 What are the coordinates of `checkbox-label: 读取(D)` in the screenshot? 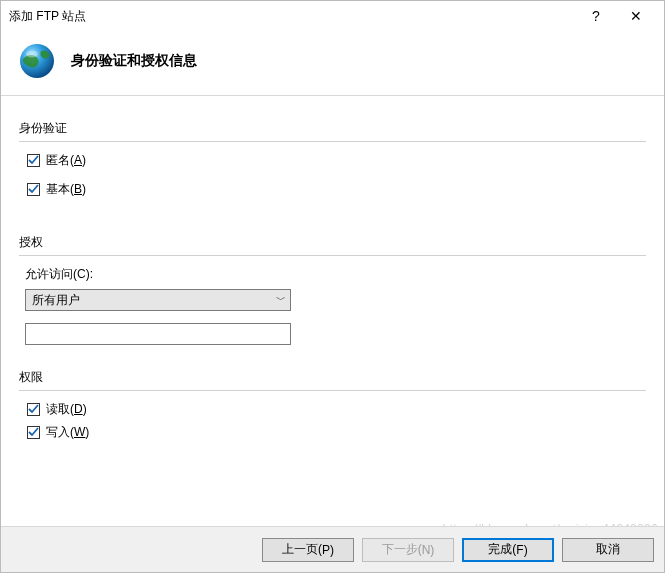 It's located at (66, 410).